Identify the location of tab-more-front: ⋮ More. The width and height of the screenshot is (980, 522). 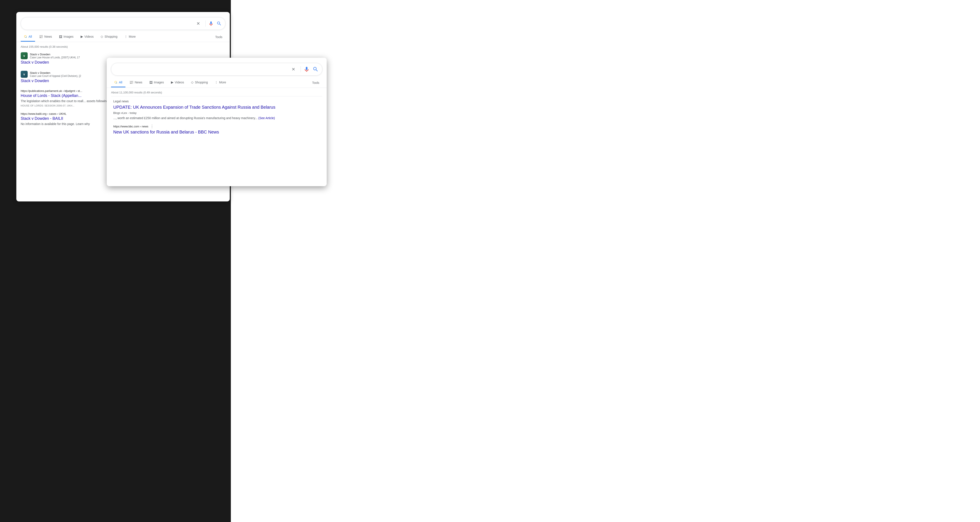
(220, 83).